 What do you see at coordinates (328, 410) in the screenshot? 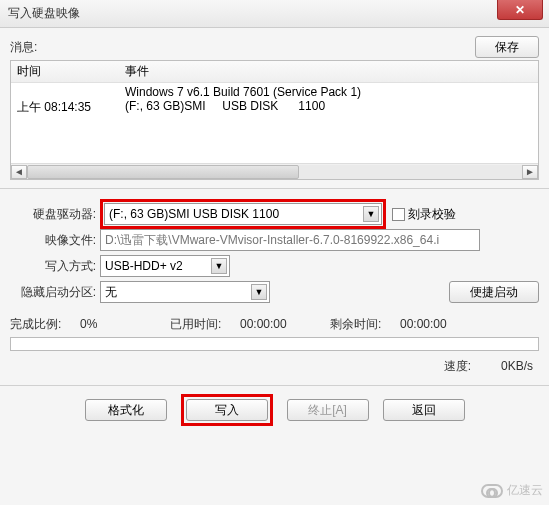
I see `abort-button: 终止[A]` at bounding box center [328, 410].